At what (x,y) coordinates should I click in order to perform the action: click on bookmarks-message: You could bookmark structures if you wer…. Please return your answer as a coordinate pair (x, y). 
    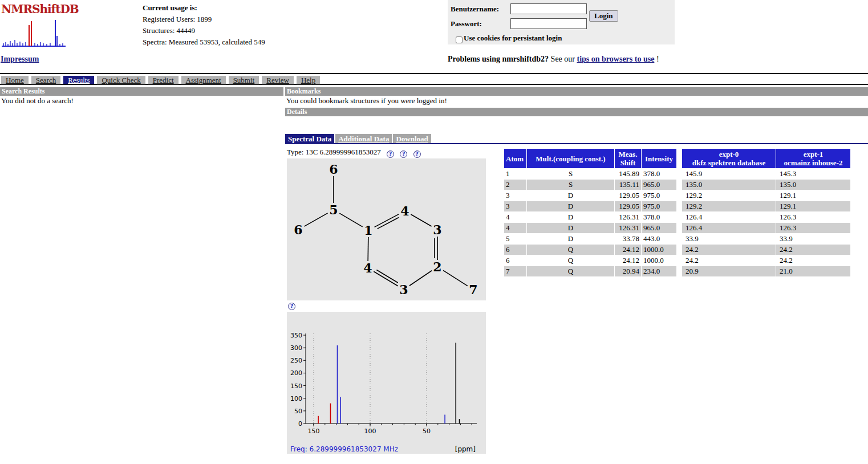
    Looking at the image, I should click on (367, 101).